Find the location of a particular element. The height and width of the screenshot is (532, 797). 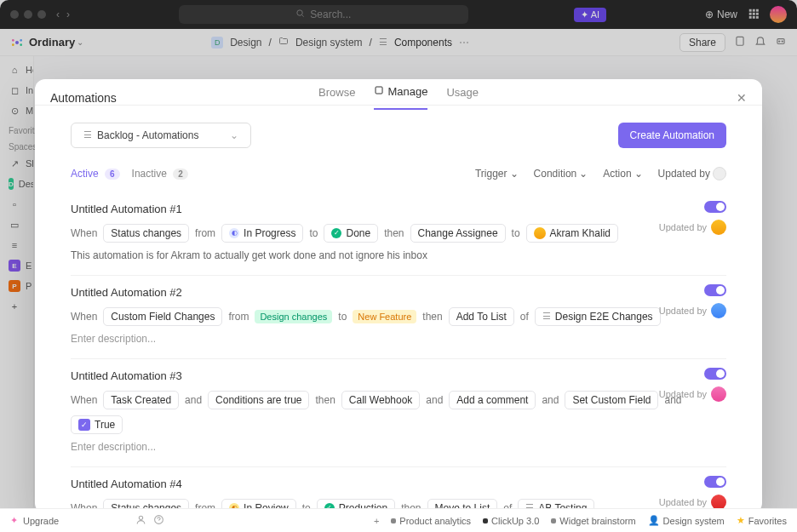

trigger-chip: Custom Field Changes is located at coordinates (163, 317).